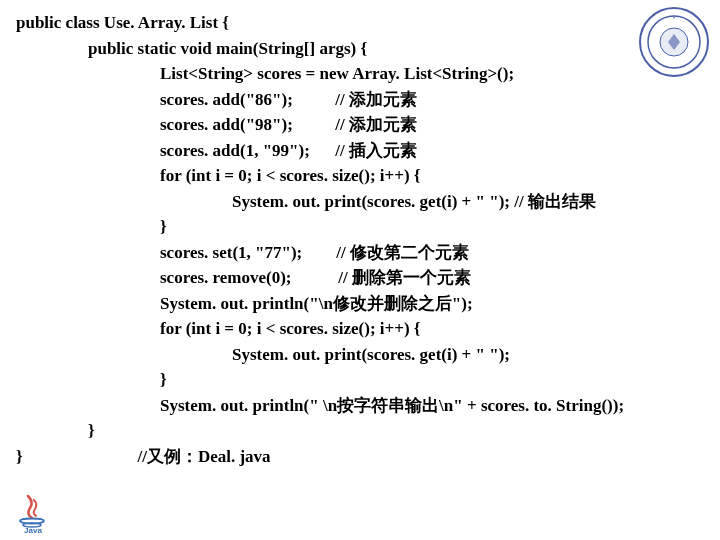 The width and height of the screenshot is (720, 540). Describe the element at coordinates (368, 457) in the screenshot. I see `code-line: } //又例：Deal. java` at that location.